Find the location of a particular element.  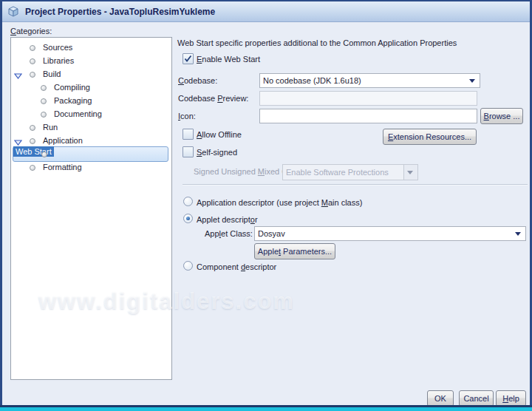

application-descriptor-label: Application descriptor (use project Main… is located at coordinates (279, 203).